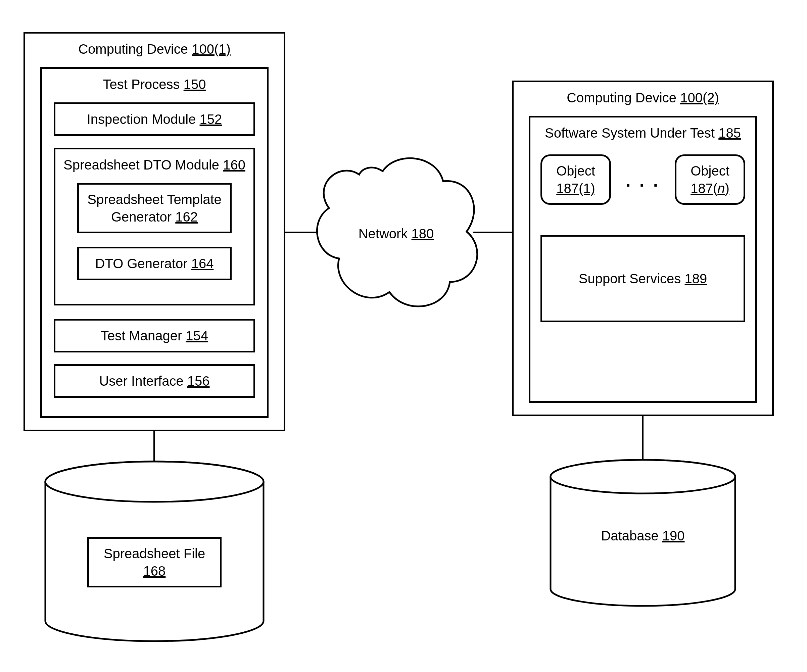 This screenshot has height=672, width=807. Describe the element at coordinates (721, 188) in the screenshot. I see `object-last-ref-n: n` at that location.